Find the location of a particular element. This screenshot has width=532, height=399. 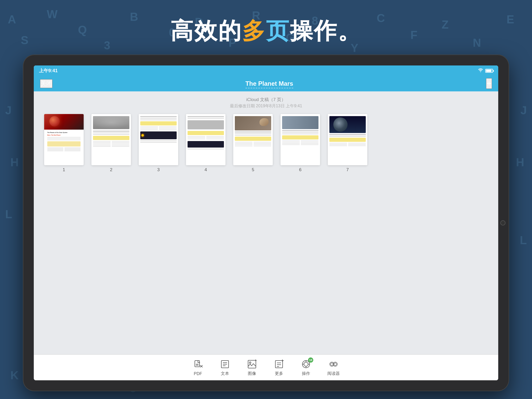

page-item-1: The Planets of Our Solar System Mars is located at coordinates (64, 143).